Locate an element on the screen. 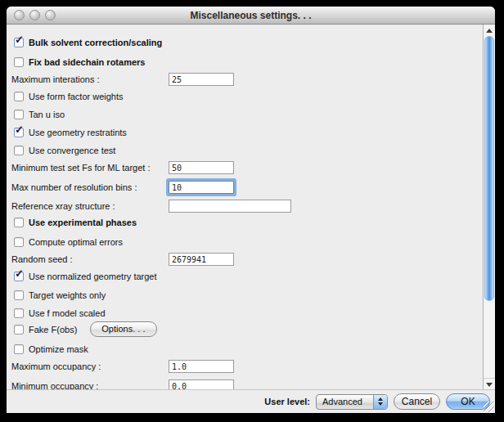 This screenshot has width=504, height=422. checkbox-label: Use f model scaled is located at coordinates (67, 313).